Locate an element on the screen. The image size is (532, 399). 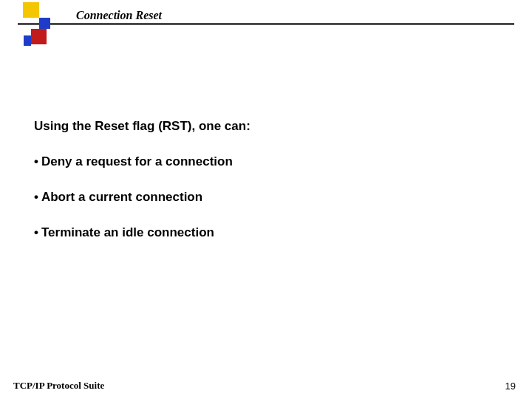
square-yellow-icon is located at coordinates (31, 10).